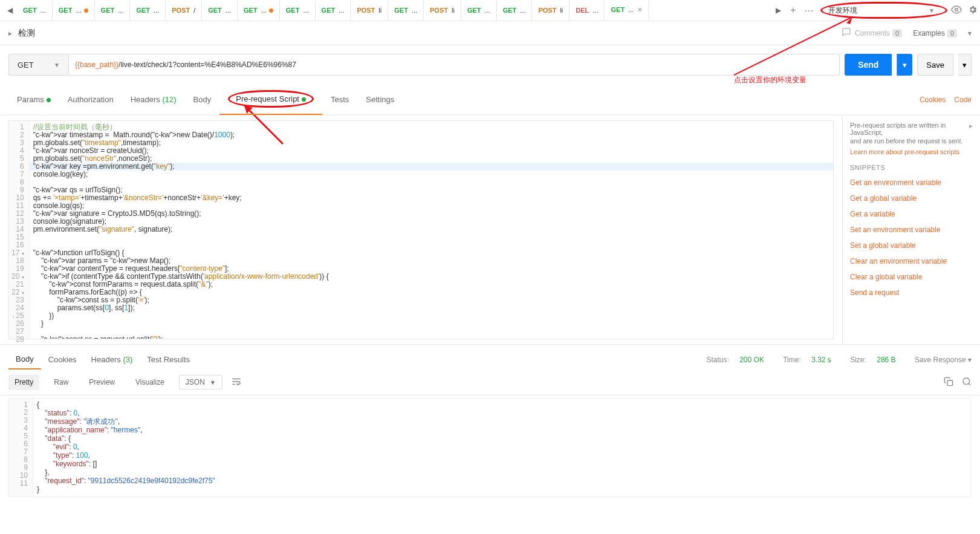 This screenshot has height=534, width=980. What do you see at coordinates (61, 382) in the screenshot?
I see `resp-view-raw: Raw` at bounding box center [61, 382].